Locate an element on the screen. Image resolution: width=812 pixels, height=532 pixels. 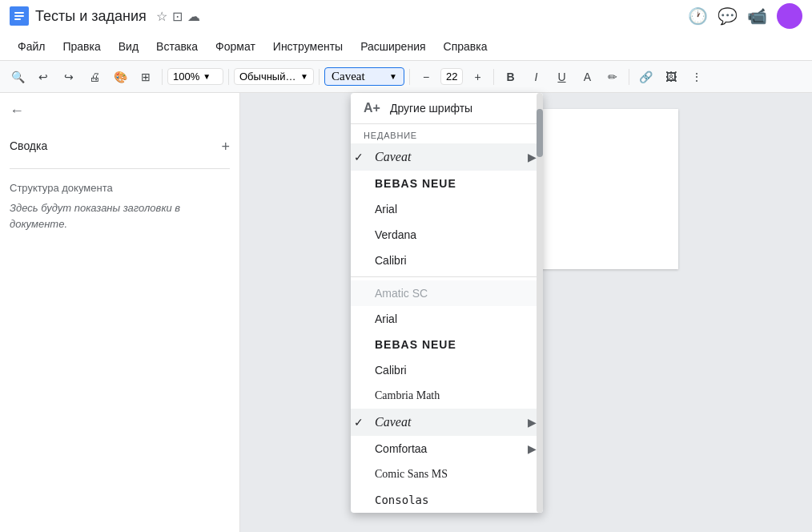
star-icon: ☆ is located at coordinates (162, 16).